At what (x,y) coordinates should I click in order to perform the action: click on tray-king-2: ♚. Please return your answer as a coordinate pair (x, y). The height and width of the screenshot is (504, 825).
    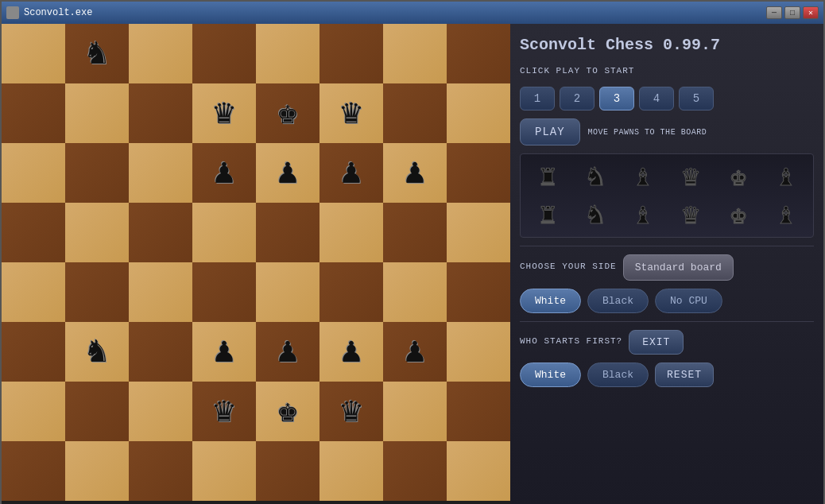
    Looking at the image, I should click on (738, 215).